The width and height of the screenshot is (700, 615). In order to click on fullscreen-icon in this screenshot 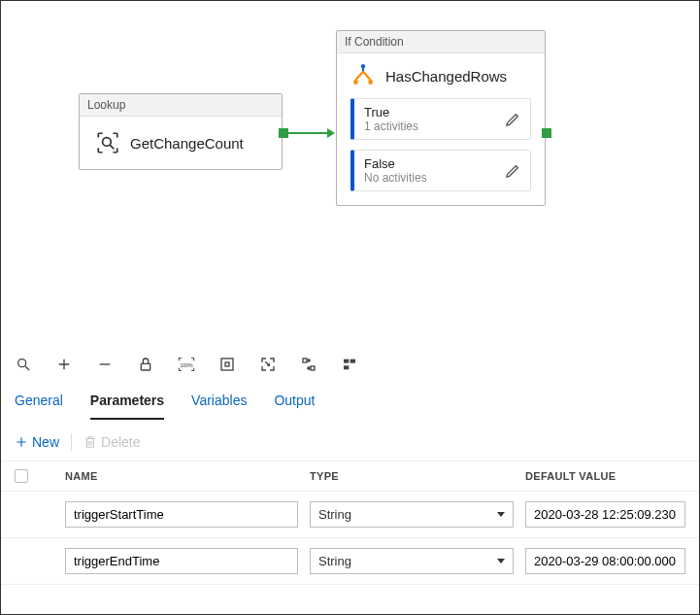, I will do `click(268, 364)`.